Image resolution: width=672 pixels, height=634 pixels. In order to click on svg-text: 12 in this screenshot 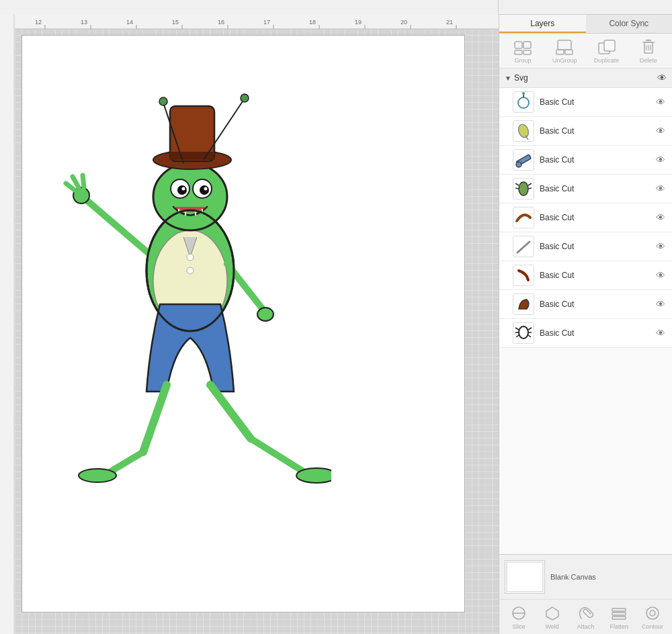, I will do `click(38, 22)`.